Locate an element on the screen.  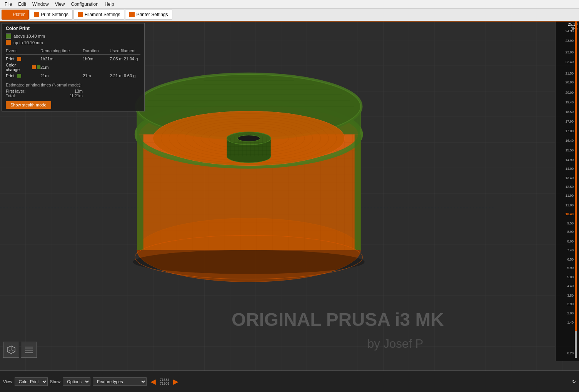
row3-swatch is located at coordinates (19, 76).